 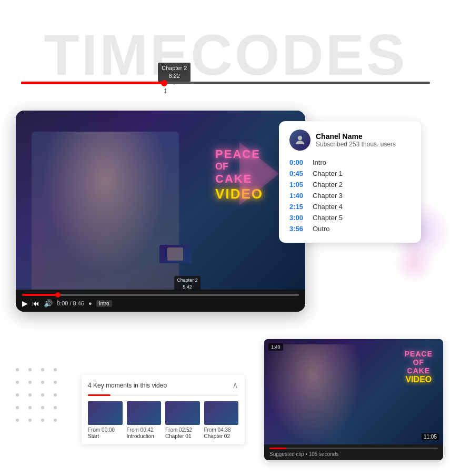 What do you see at coordinates (298, 196) in the screenshot?
I see `timecode-time-3: 1:40` at bounding box center [298, 196].